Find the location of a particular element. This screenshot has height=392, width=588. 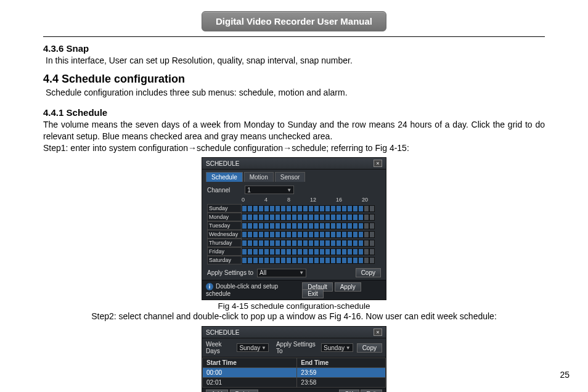

ok-button: OK is located at coordinates (349, 391).